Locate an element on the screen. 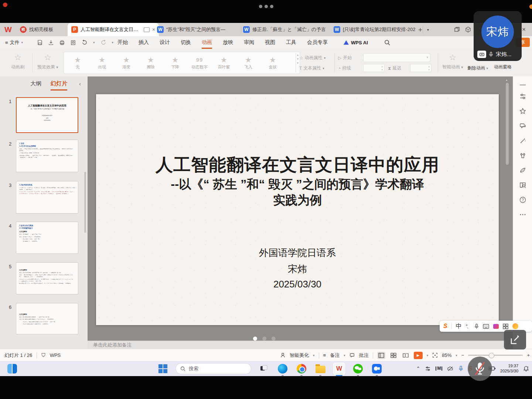 The height and width of the screenshot is (399, 532). tray-sliders-icon is located at coordinates (428, 369).